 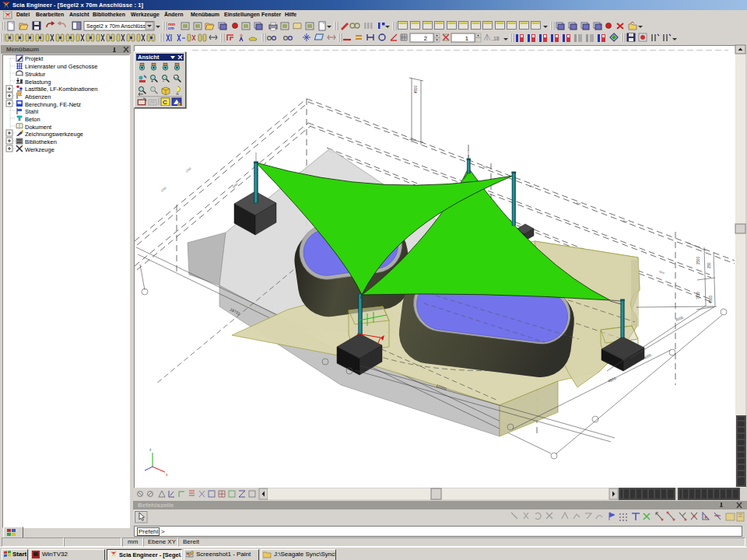 What do you see at coordinates (61, 67) in the screenshot?
I see `svg-text: Linienraster und Geschosse` at bounding box center [61, 67].